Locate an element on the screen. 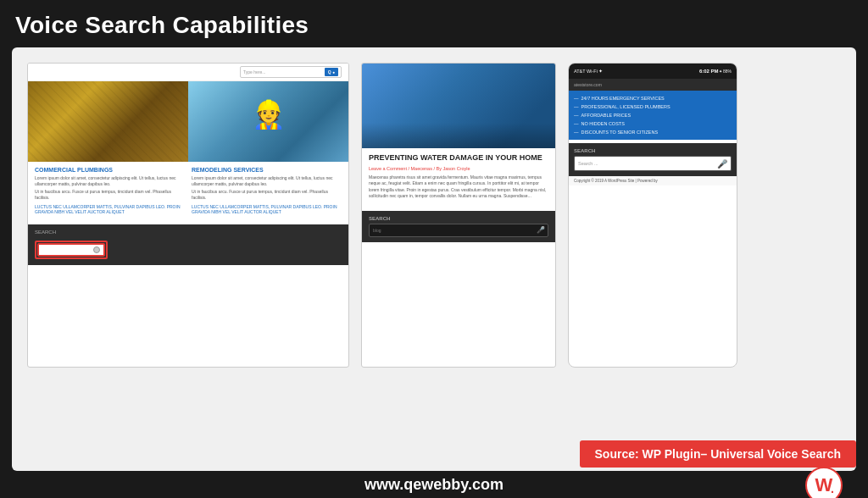  left-col-text2: Ut in faucibus arcu. Fusce ut purus temp… is located at coordinates (110, 195).